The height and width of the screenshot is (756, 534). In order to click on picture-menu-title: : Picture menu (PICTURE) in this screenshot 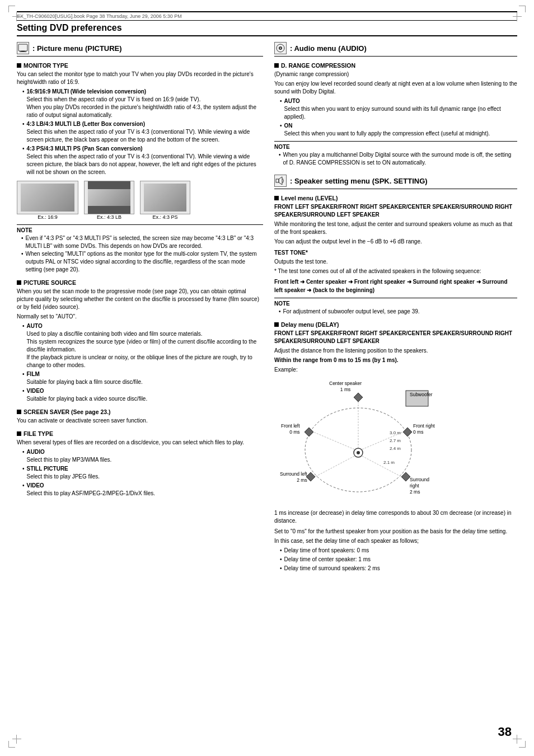, I will do `click(140, 49)`.